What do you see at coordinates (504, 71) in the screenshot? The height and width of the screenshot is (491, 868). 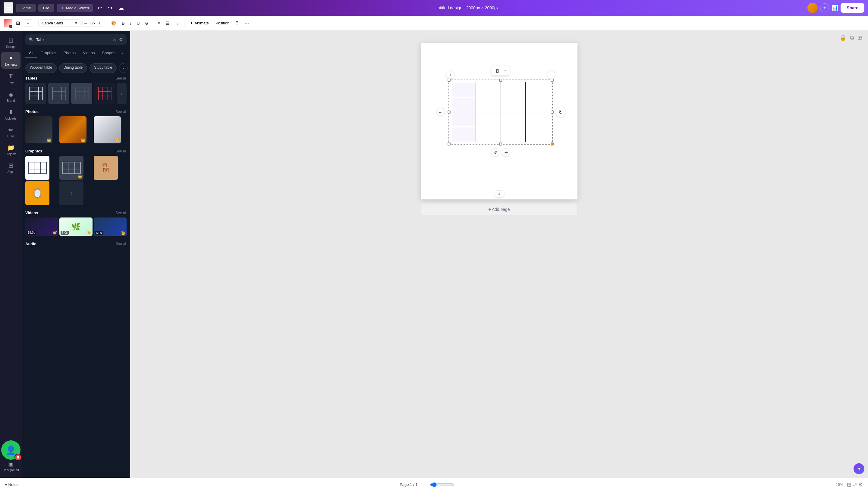 I see `element-more-button: ···` at bounding box center [504, 71].